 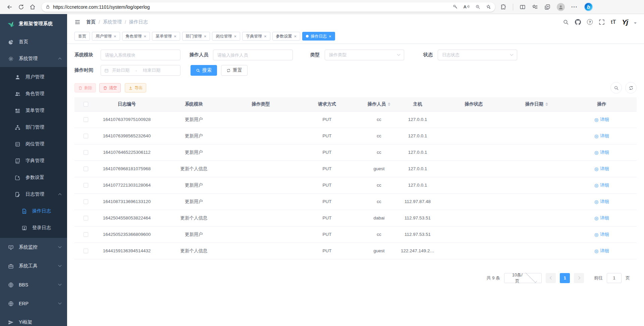 What do you see at coordinates (166, 36) in the screenshot?
I see `tab-menu-management: 菜单管理×` at bounding box center [166, 36].